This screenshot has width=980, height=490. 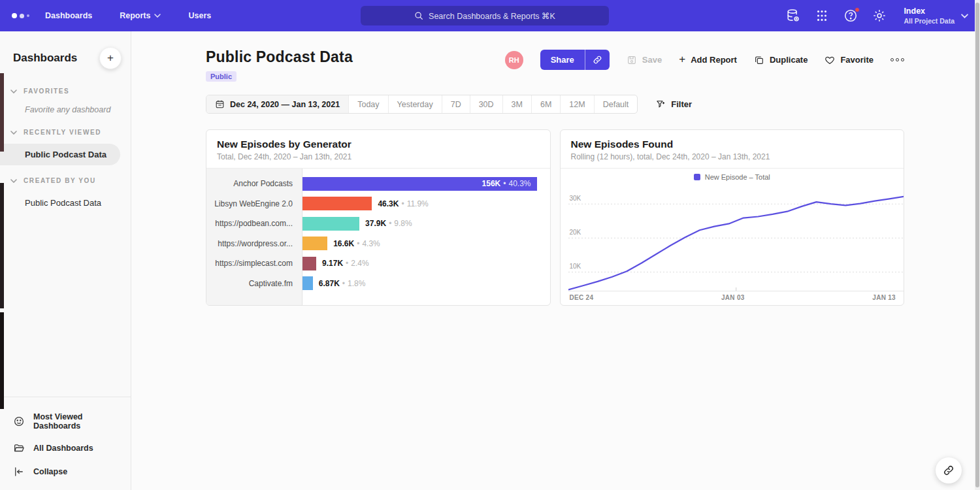 I want to click on share-button: Share, so click(x=575, y=60).